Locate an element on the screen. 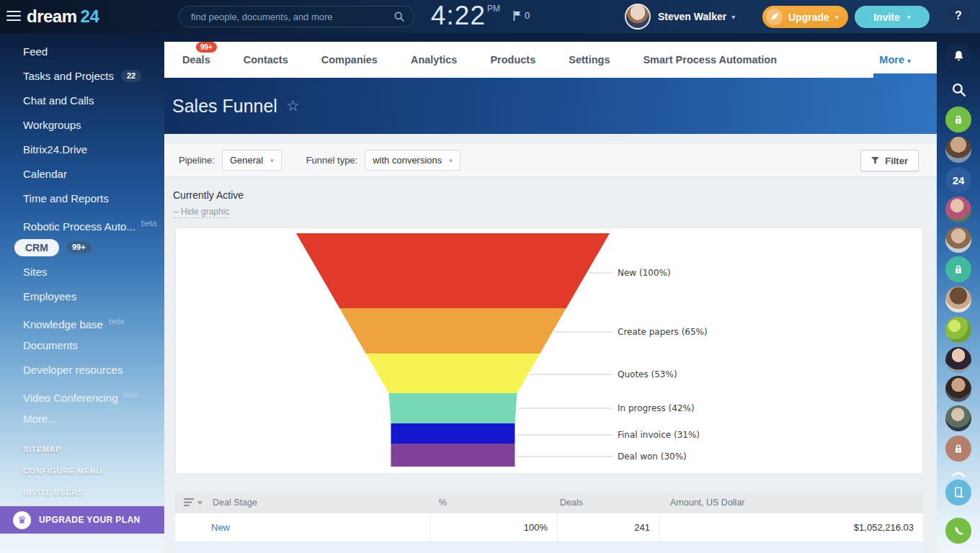 This screenshot has width=980, height=553. sidebar-item-sites: Sites is located at coordinates (82, 272).